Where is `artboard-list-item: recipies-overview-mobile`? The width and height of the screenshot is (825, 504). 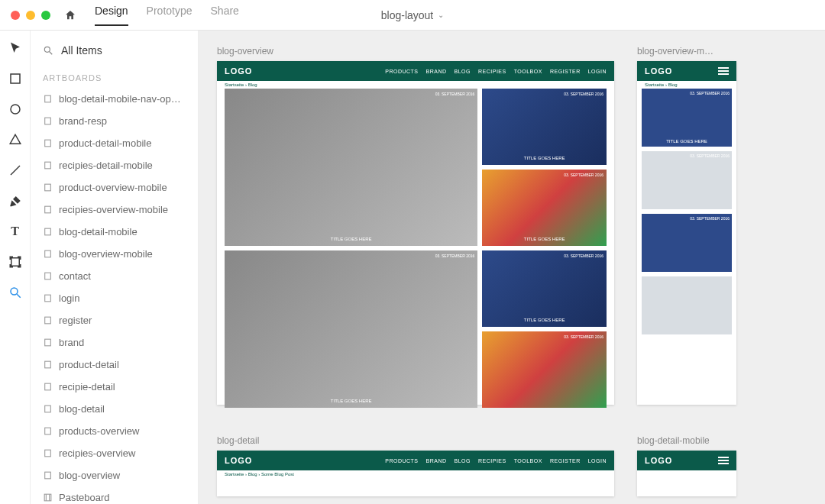
artboard-list-item: recipies-overview-mobile is located at coordinates (115, 209).